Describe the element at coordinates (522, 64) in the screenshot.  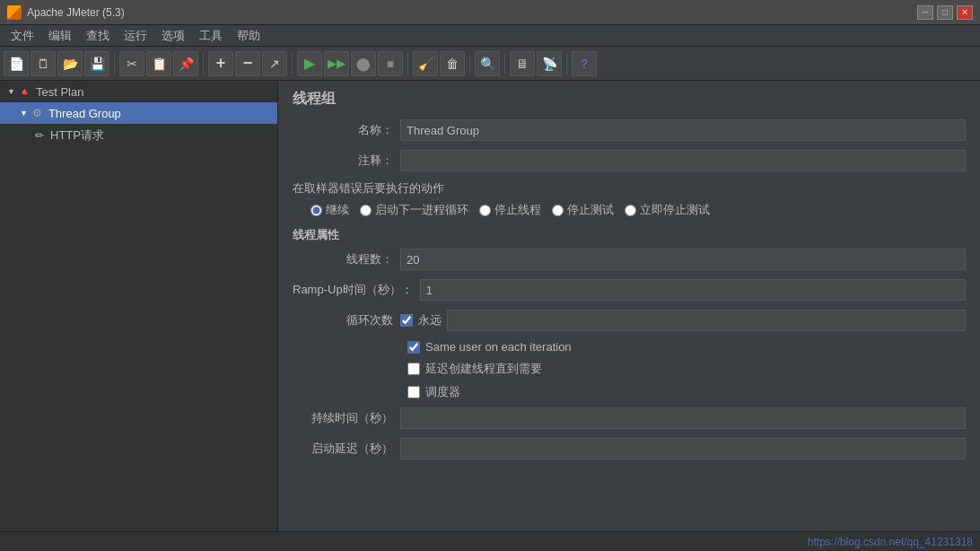
I see `remote-button: 🖥` at that location.